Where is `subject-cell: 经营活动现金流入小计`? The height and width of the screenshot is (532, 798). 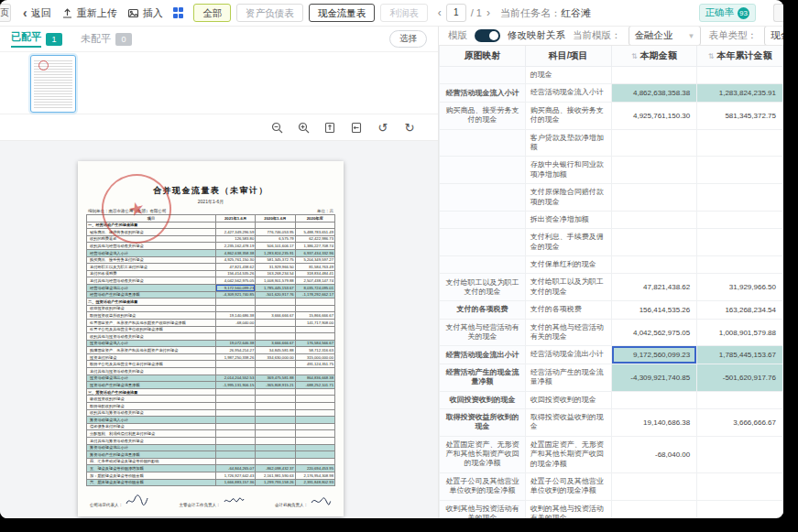
subject-cell: 经营活动现金流入小计 is located at coordinates (568, 93).